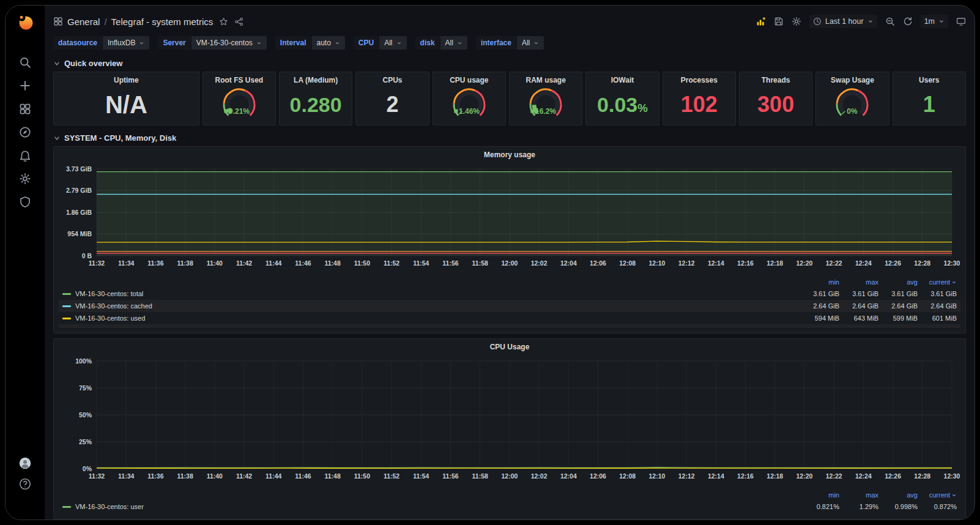 Image resolution: width=980 pixels, height=525 pixels. I want to click on stat-title: CPU usage, so click(469, 80).